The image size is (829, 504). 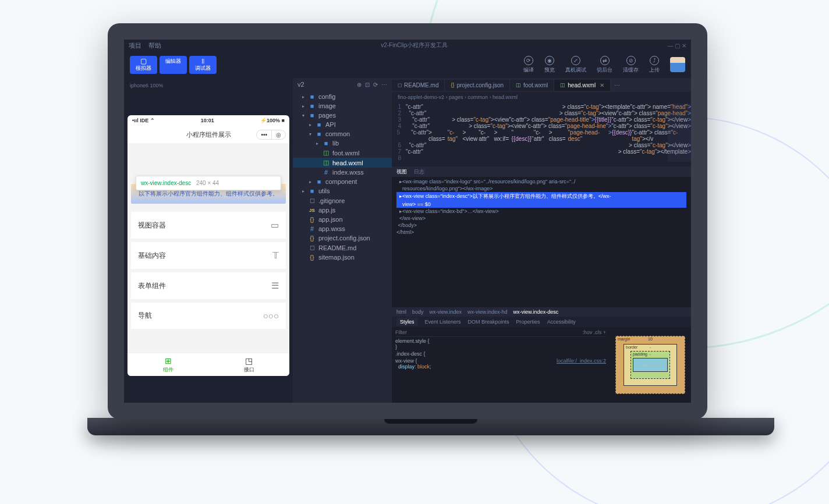 I want to click on toolbar-action: ⟳编译, so click(x=529, y=65).